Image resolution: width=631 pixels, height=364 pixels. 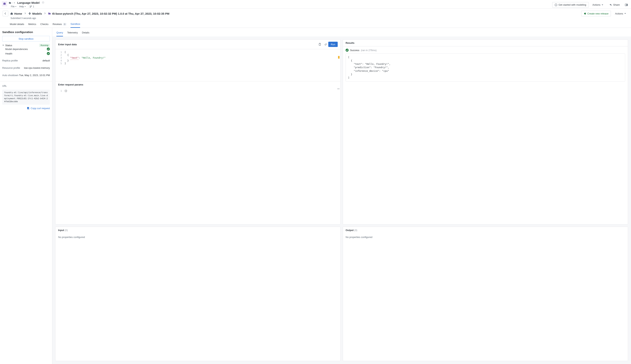 What do you see at coordinates (338, 89) in the screenshot?
I see `editor-minimap-mark` at bounding box center [338, 89].